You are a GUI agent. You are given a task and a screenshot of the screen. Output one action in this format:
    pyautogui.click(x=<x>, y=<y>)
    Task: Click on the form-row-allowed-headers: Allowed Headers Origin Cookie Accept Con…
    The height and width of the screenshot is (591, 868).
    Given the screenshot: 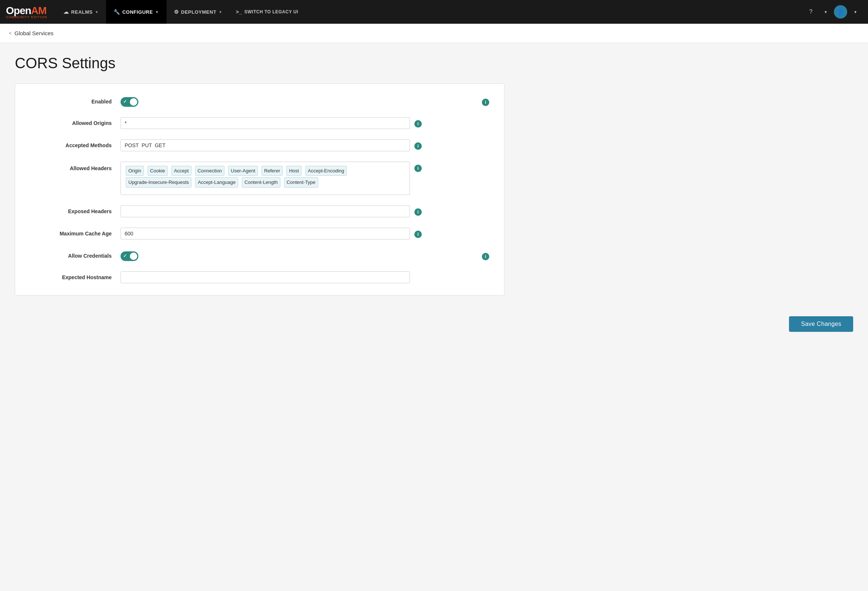 What is the action you would take?
    pyautogui.click(x=260, y=178)
    